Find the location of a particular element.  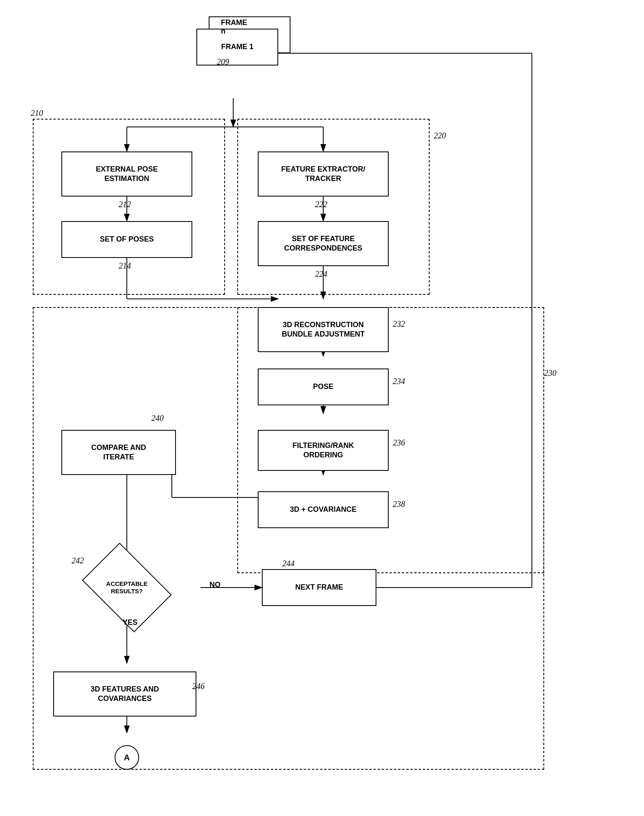

label-214: 214 is located at coordinates (125, 266).